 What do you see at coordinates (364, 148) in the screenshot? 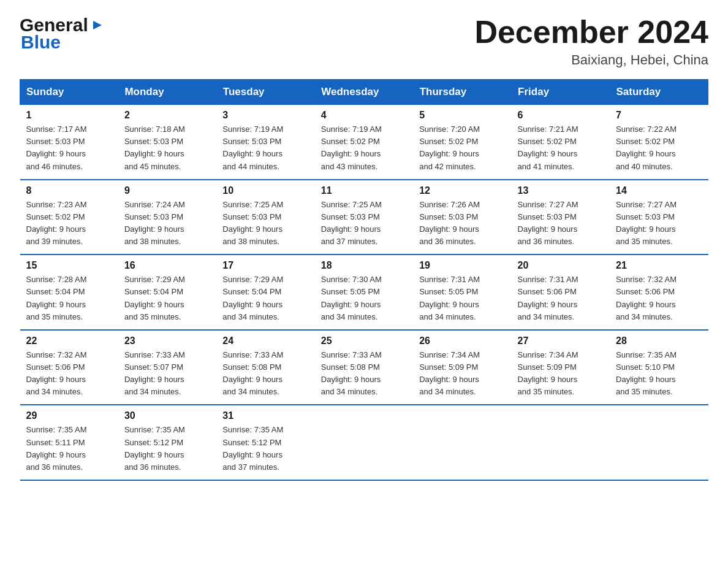
I see `day-info: Sunrise: 7:19 AMSunset: 5:02 PMDaylight:…` at bounding box center [364, 148].